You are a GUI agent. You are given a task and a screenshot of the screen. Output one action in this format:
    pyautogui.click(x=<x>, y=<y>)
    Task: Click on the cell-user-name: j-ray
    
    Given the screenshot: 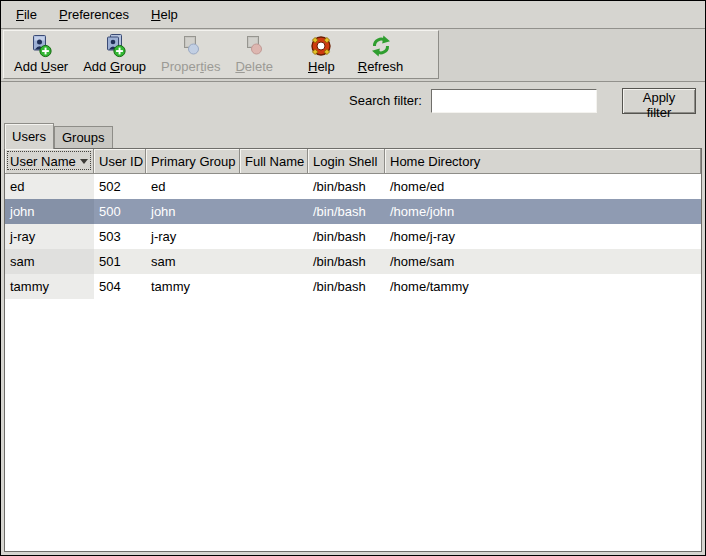 What is the action you would take?
    pyautogui.click(x=50, y=236)
    